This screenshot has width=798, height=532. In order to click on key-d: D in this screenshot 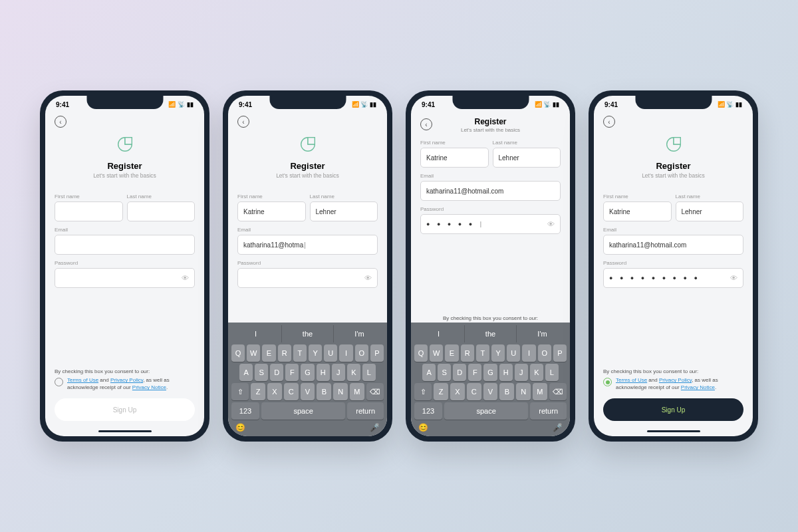, I will do `click(277, 372)`.